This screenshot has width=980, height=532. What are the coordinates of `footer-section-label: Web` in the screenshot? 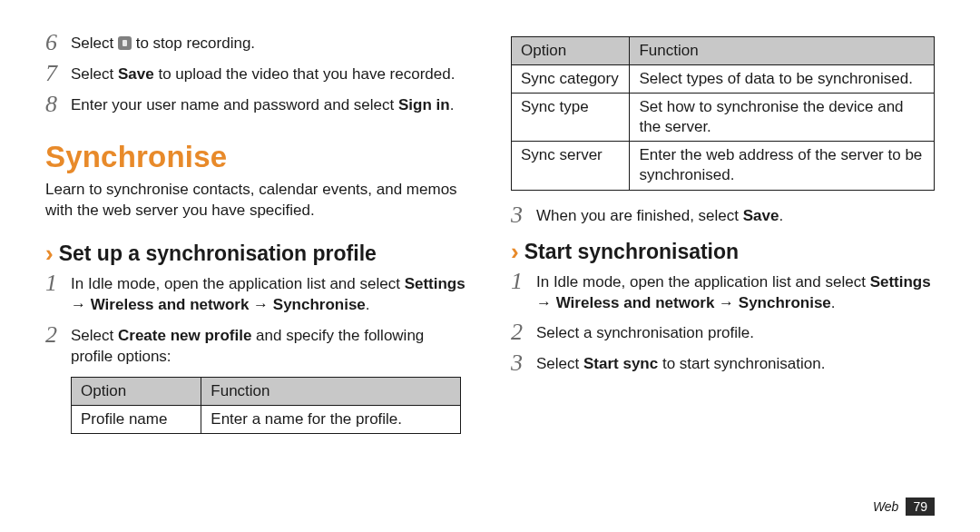 It's located at (886, 507).